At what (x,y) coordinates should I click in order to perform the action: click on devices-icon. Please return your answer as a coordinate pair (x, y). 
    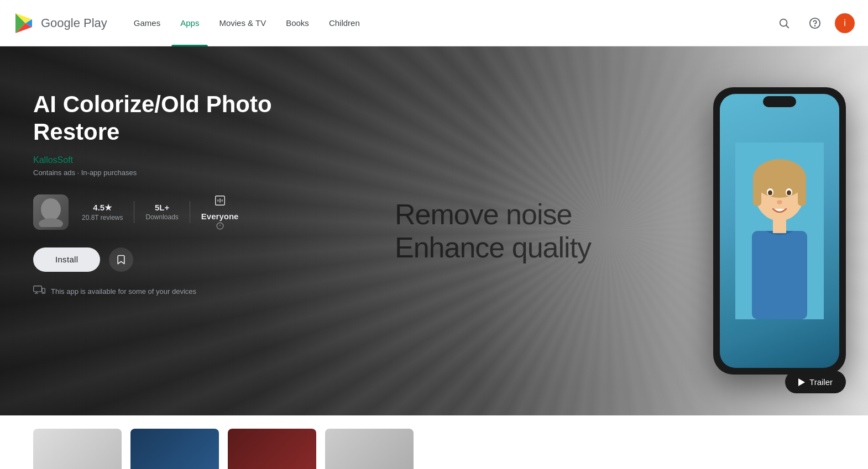
    Looking at the image, I should click on (39, 290).